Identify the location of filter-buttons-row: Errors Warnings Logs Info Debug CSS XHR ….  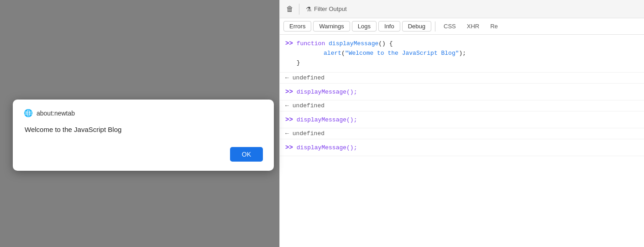
(462, 26).